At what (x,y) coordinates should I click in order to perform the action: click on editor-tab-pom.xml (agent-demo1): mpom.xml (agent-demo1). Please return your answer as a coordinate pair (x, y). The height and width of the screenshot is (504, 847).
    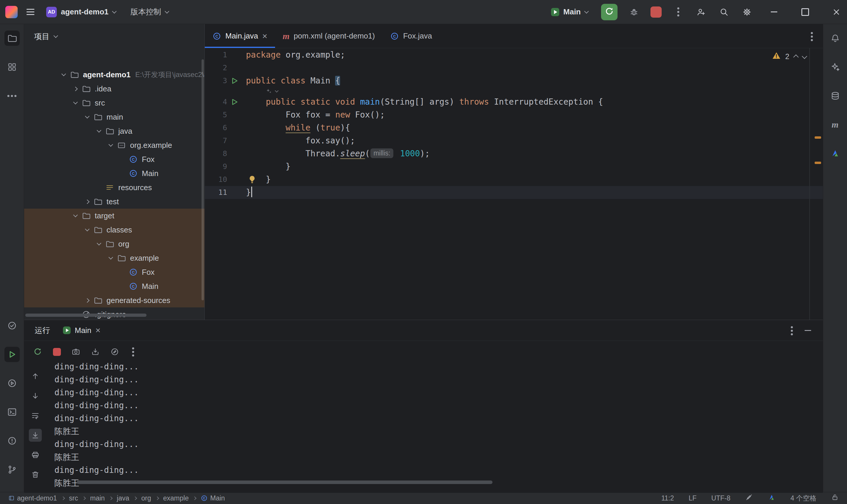
    Looking at the image, I should click on (329, 36).